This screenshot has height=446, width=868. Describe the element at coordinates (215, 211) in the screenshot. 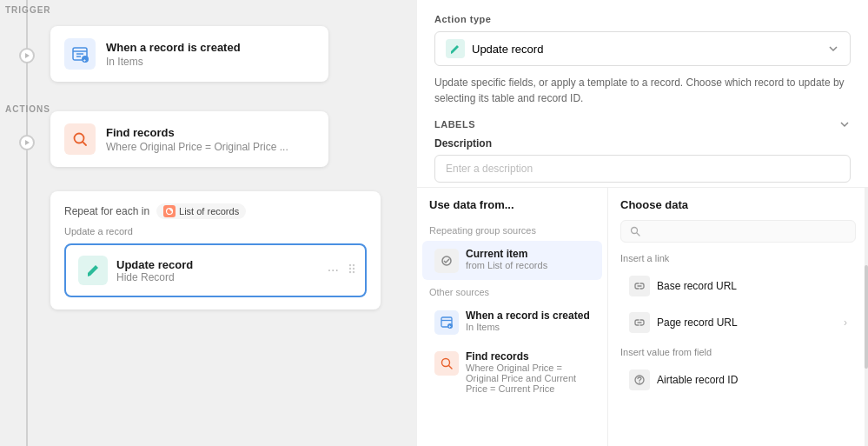

I see `repeat-header: Repeat for each in List of records` at that location.